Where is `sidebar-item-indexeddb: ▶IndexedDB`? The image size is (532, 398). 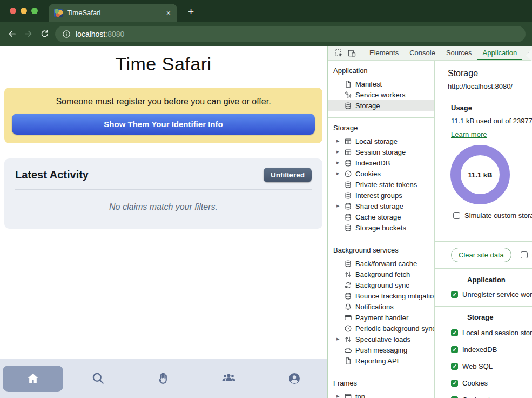
sidebar-item-indexeddb: ▶IndexedDB is located at coordinates (381, 163).